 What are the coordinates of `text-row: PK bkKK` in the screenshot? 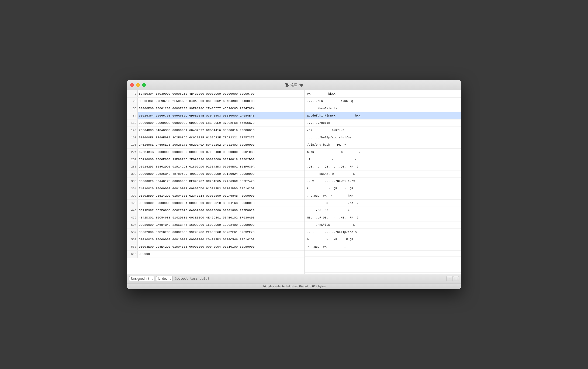 It's located at (383, 94).